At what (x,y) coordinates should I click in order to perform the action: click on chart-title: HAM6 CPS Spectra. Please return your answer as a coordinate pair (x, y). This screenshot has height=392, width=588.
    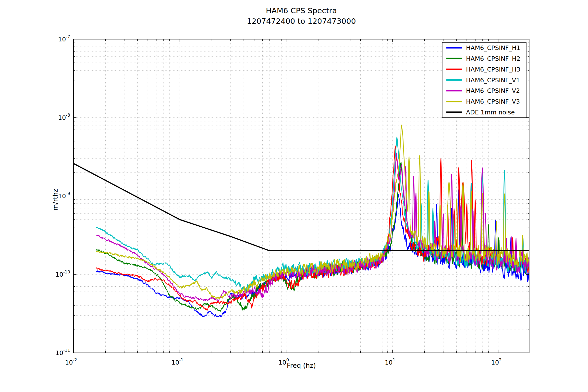
    Looking at the image, I should click on (302, 11).